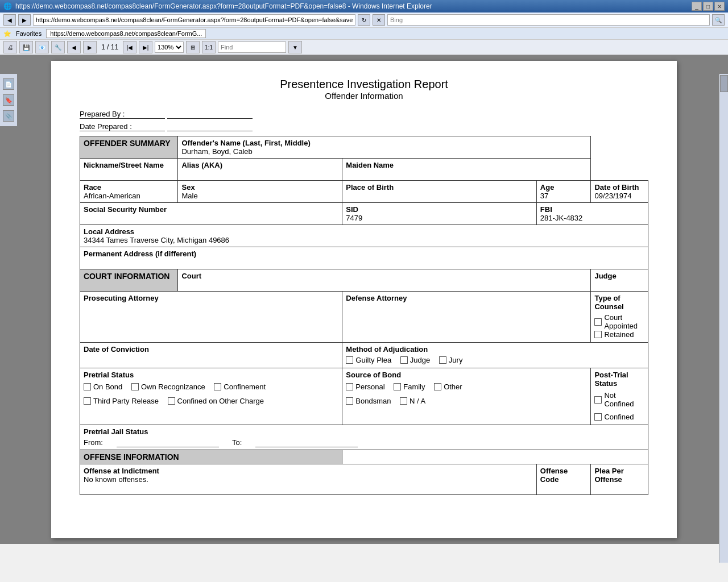 This screenshot has height=582, width=728. What do you see at coordinates (364, 47) in the screenshot?
I see `toolbar: 🖨 💾 📧 🔧 ◀ ▶ 1 / 11 |◀ ▶| 130% ⊞ 1:1 ▼` at bounding box center [364, 47].